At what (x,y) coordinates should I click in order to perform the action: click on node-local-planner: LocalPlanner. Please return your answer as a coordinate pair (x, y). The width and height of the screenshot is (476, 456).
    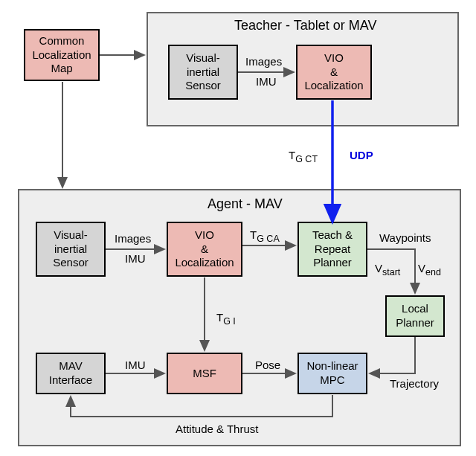
    Looking at the image, I should click on (415, 316).